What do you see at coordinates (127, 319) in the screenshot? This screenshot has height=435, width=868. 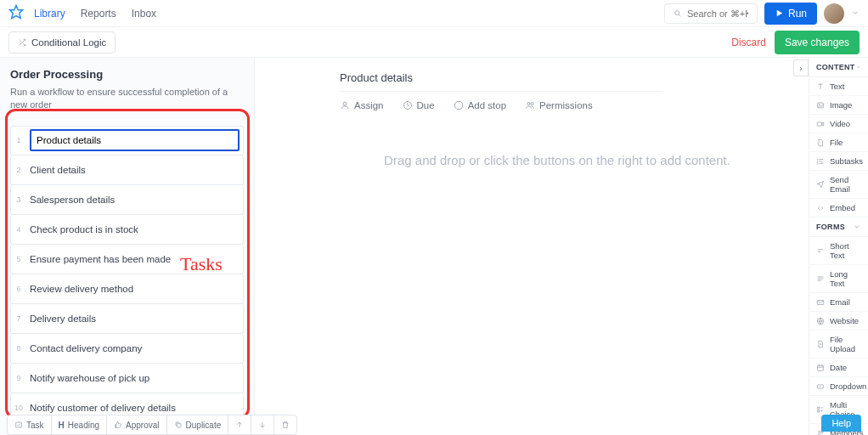 I see `task-row: 7Delivery details` at bounding box center [127, 319].